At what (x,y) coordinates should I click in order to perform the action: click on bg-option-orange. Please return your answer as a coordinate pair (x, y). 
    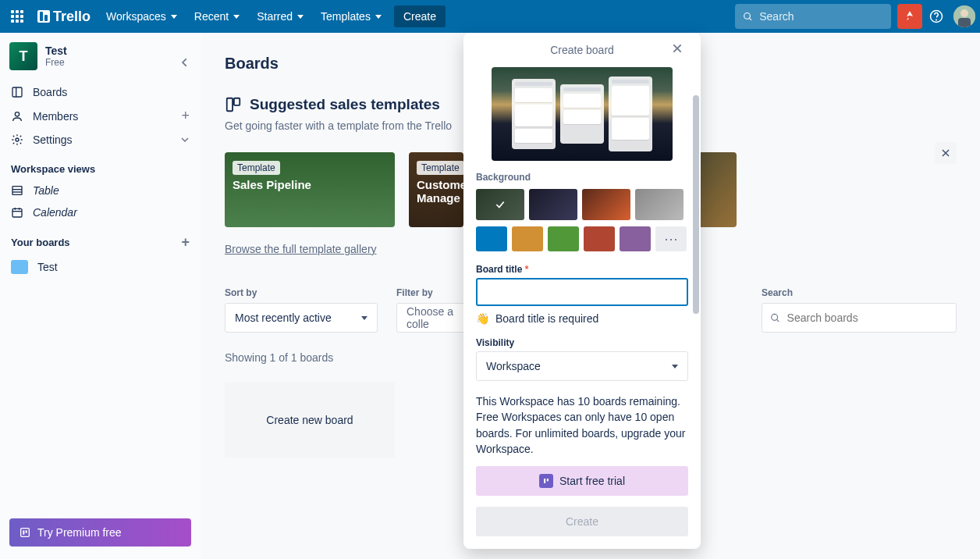
    Looking at the image, I should click on (527, 239).